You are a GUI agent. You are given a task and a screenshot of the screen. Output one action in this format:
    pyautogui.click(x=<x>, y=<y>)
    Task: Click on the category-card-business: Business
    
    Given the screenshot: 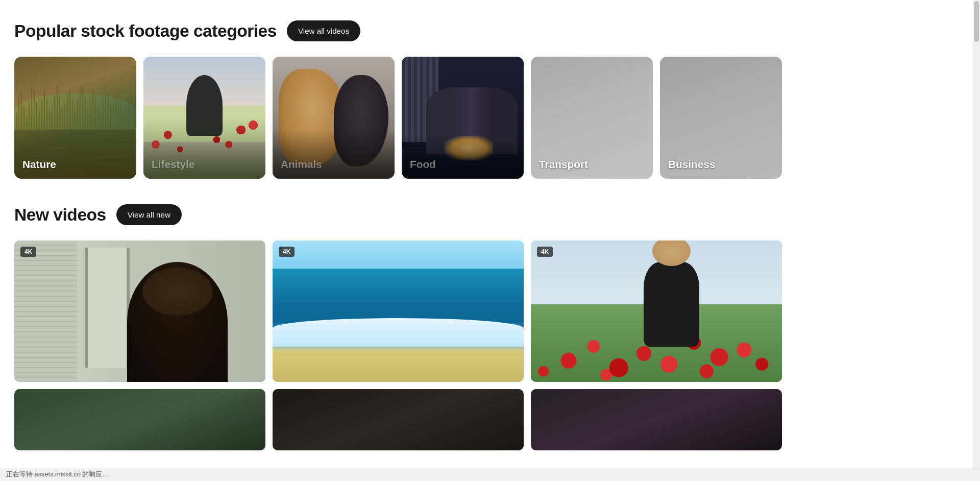 What is the action you would take?
    pyautogui.click(x=721, y=117)
    